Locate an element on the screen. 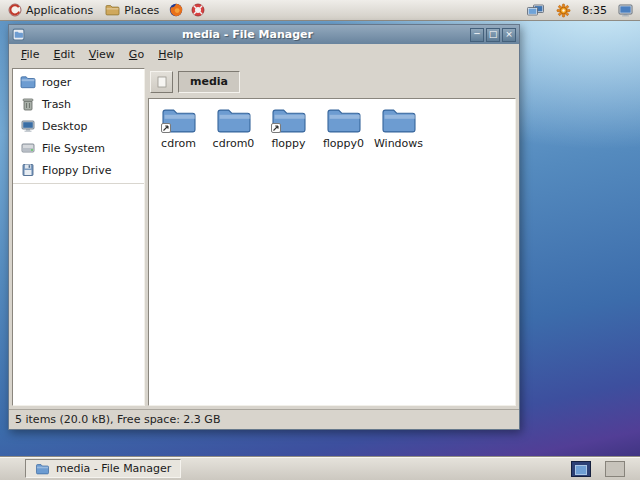 This screenshot has width=640, height=480. file-item-cdrom0: cdrom0 is located at coordinates (234, 128).